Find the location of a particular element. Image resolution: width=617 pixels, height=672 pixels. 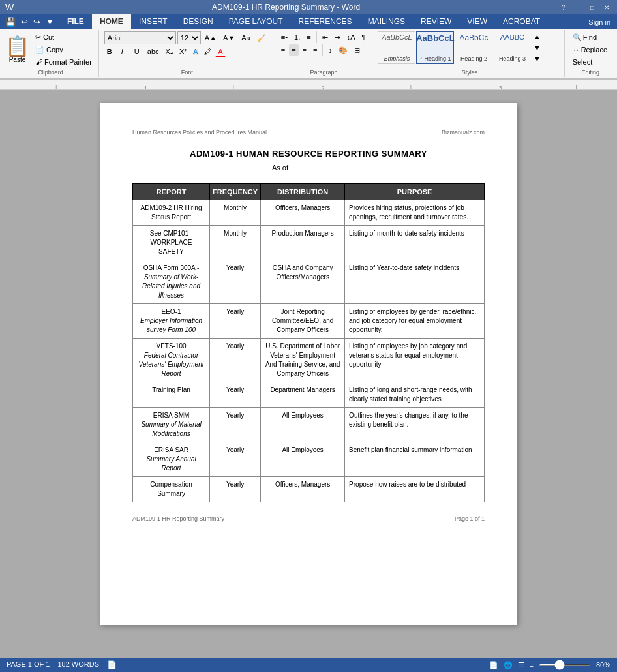

quick-access-toolbar: 💾 ↩ ↪ ▼ is located at coordinates (30, 22).